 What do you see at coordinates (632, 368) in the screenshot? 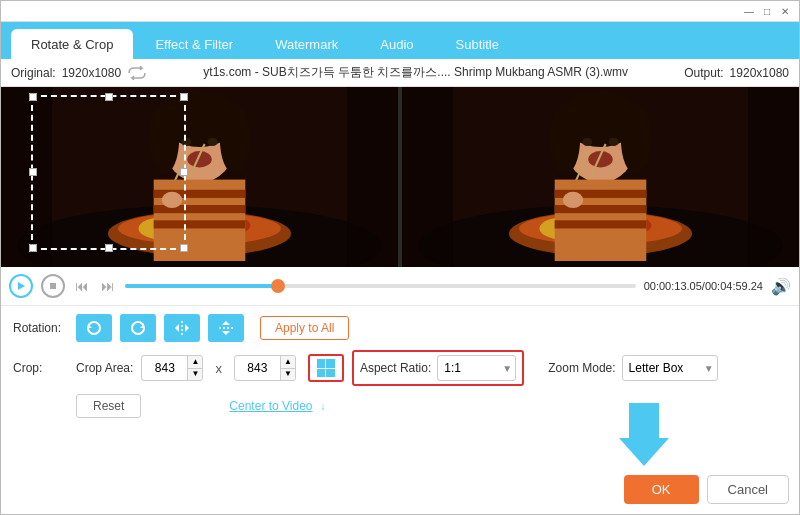
I see `zoom-mode-group: Zoom Mode: Letter Box Pan & Scan Full ▼` at bounding box center [632, 368].